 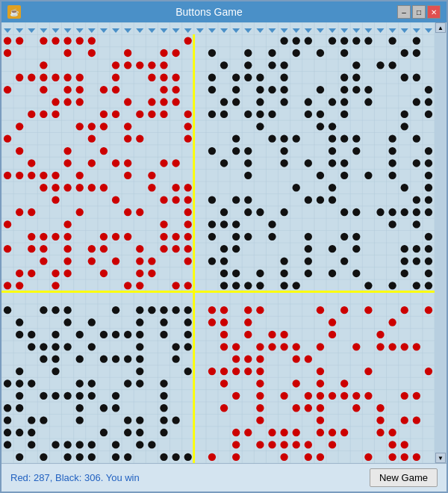 I want to click on scroll-up-arrow: ▲, so click(x=441, y=28).